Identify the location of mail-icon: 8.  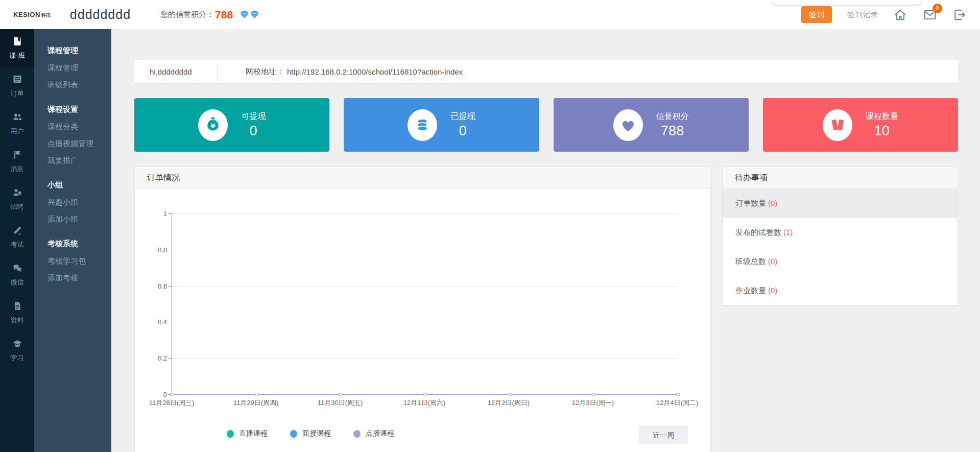
(930, 15).